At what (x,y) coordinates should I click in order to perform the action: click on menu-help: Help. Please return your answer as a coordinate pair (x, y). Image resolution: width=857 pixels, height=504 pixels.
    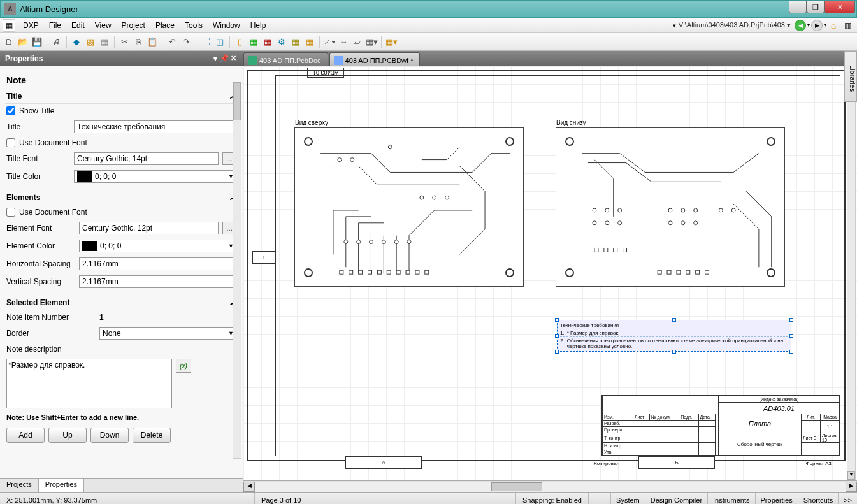
    Looking at the image, I should click on (259, 25).